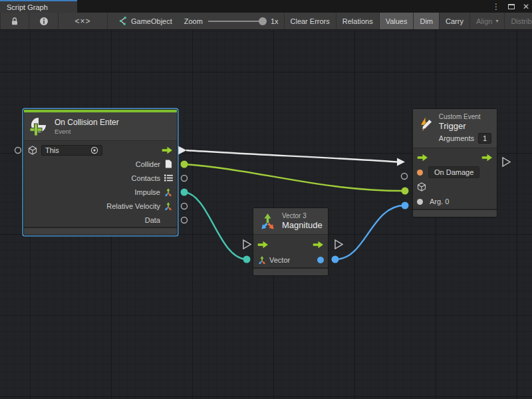  I want to click on close-icon: ✕, so click(526, 7).